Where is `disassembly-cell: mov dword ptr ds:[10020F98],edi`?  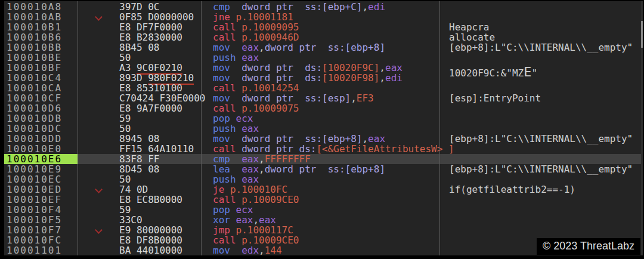 disassembly-cell: mov dword ptr ds:[10020F98],edi is located at coordinates (327, 78).